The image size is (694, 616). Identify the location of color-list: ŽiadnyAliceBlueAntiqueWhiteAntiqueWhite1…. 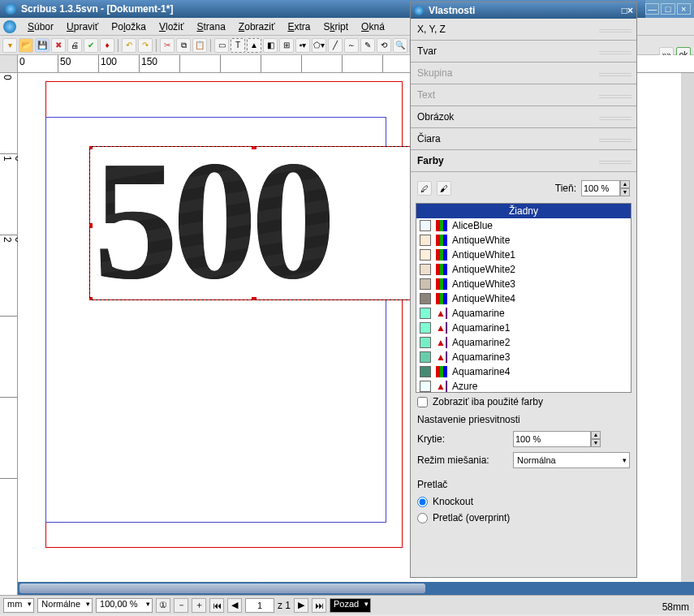
(524, 298).